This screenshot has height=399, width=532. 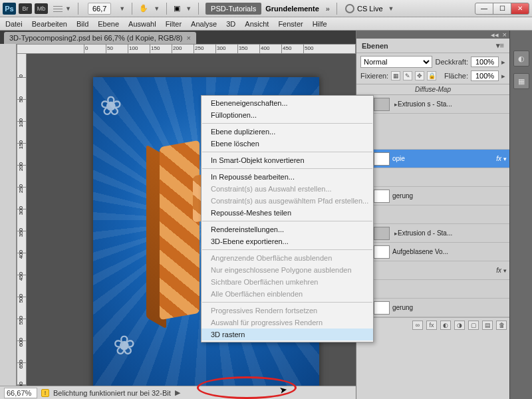 What do you see at coordinates (287, 229) in the screenshot?
I see `context-menu-item: Rendereinstellungen...` at bounding box center [287, 229].